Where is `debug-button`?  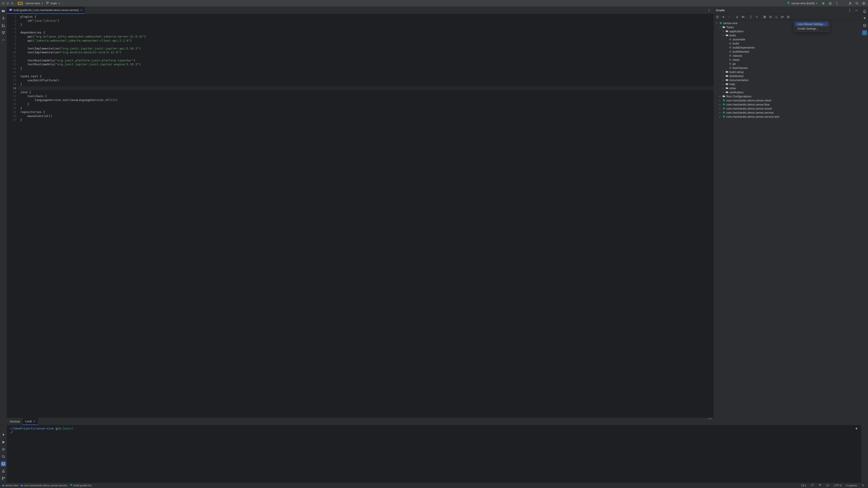
debug-button is located at coordinates (830, 3).